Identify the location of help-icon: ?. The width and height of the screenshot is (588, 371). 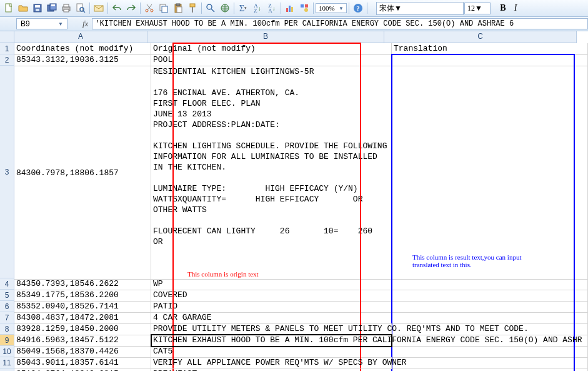
(358, 8).